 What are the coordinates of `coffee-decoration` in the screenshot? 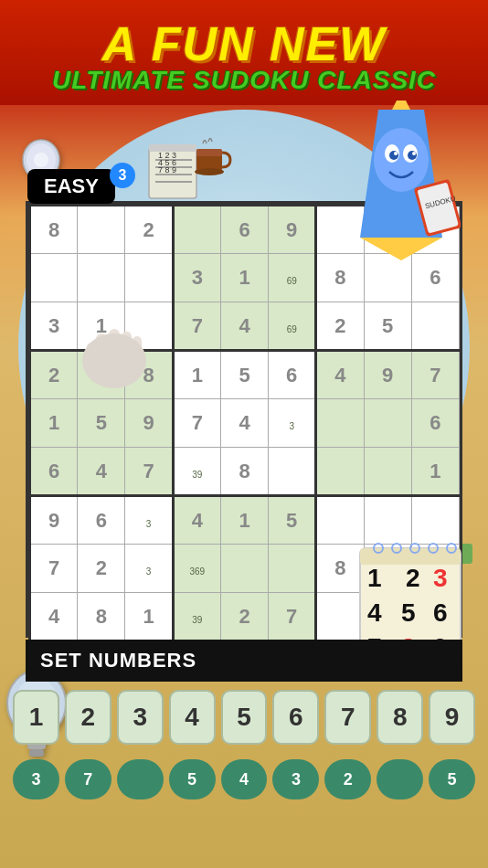 It's located at (212, 155).